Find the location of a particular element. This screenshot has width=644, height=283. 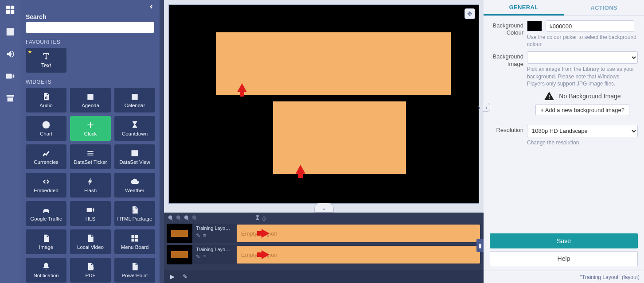

widget-agenda: Agenda is located at coordinates (90, 100).